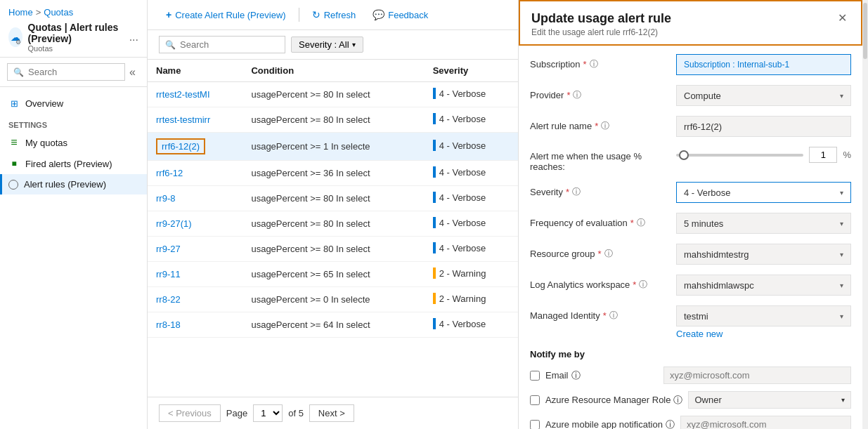  Describe the element at coordinates (434, 223) in the screenshot. I see `severity-dot-icon` at that location.